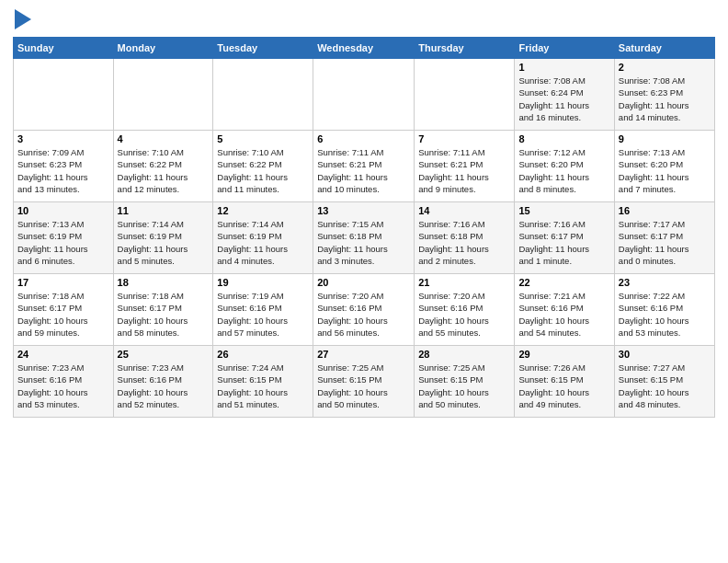 The image size is (728, 563). What do you see at coordinates (164, 382) in the screenshot?
I see `day-cell: 25Sunrise: 7:23 AM Sunset: 6:16 PM Dayli…` at bounding box center [164, 382].